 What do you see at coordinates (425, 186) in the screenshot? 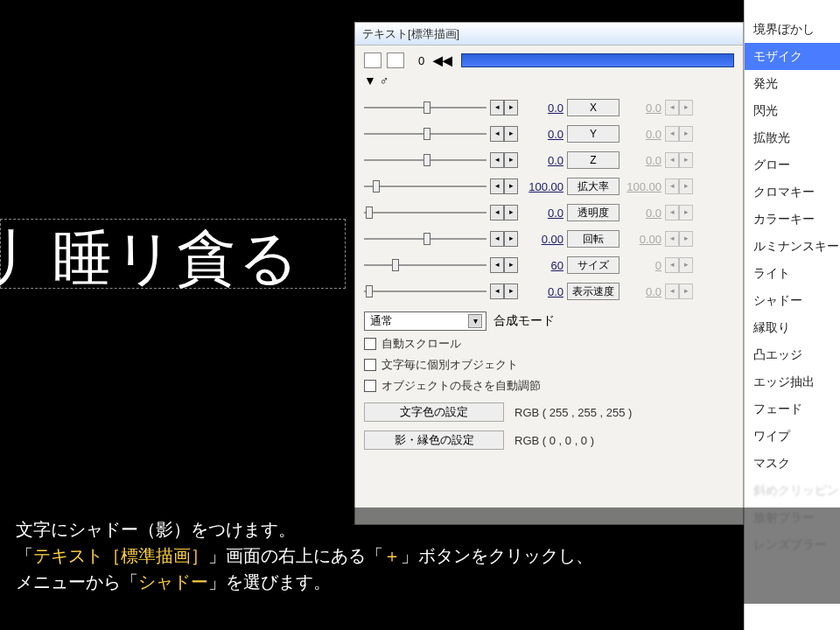
I see `slider-拡大率` at bounding box center [425, 186].